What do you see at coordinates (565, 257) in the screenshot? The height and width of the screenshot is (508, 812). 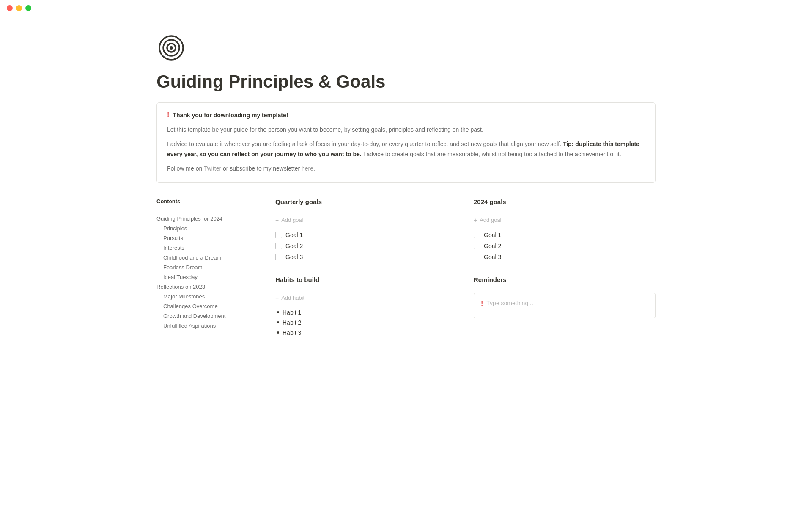 I see `yearly-goal-item-2: Goal 3` at bounding box center [565, 257].